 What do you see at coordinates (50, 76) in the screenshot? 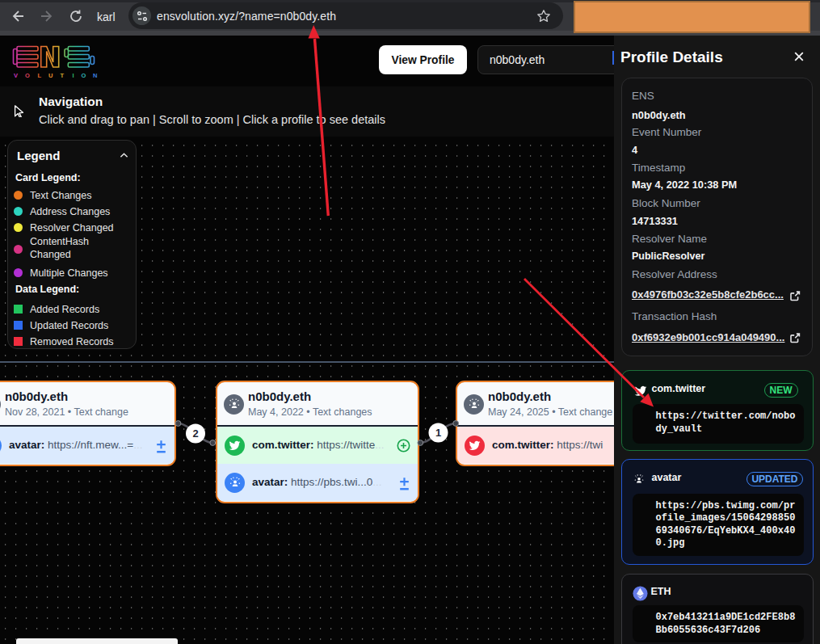
I see `svg-text: U` at bounding box center [50, 76].